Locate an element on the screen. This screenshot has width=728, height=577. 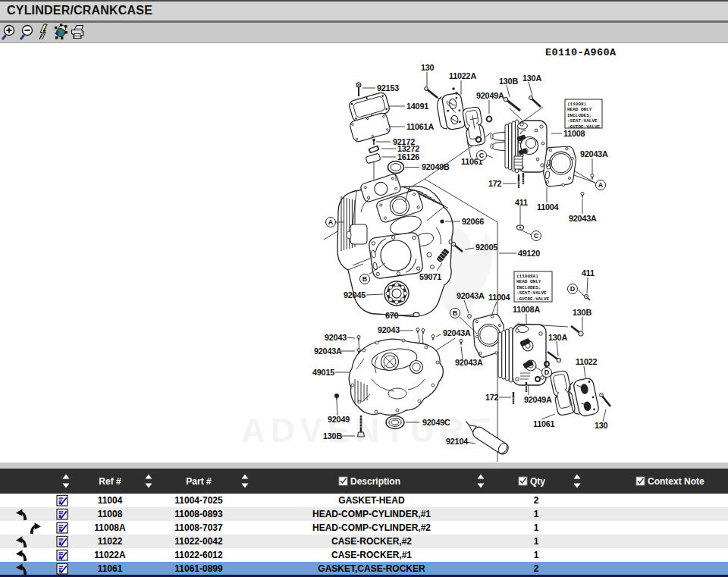
svg-text: 670 is located at coordinates (392, 315).